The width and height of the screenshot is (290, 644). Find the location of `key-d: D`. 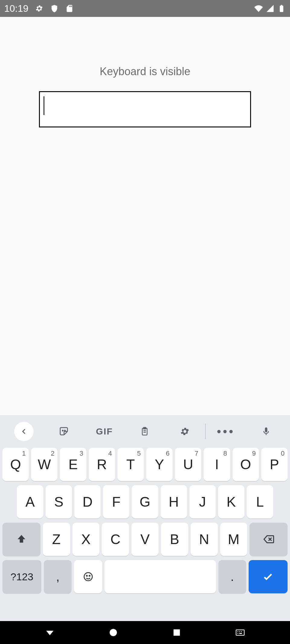

key-d: D is located at coordinates (88, 502).